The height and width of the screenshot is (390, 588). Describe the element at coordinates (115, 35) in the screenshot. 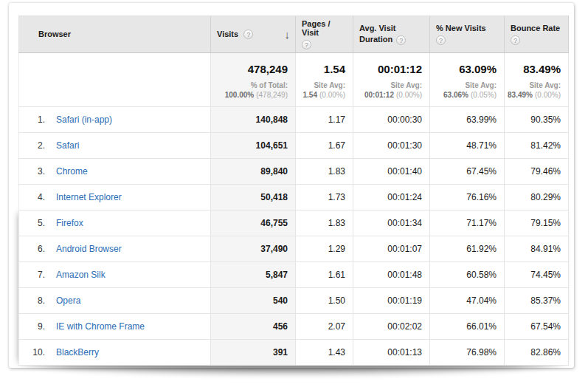

I see `column-header-browser: Browser` at that location.